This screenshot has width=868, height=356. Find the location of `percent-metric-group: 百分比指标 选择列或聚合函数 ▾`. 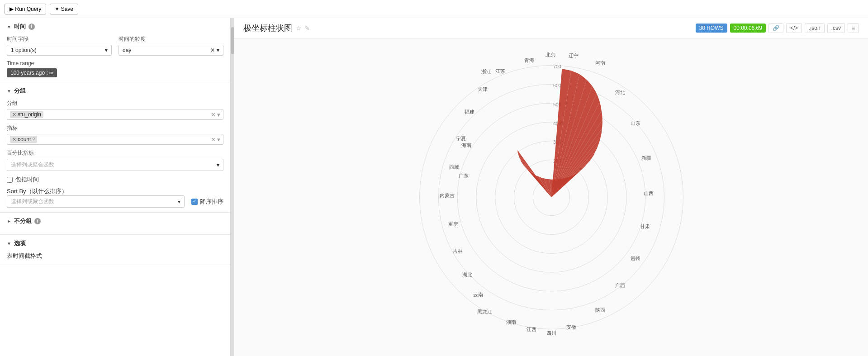

percent-metric-group: 百分比指标 选择列或聚合函数 ▾ is located at coordinates (115, 160).